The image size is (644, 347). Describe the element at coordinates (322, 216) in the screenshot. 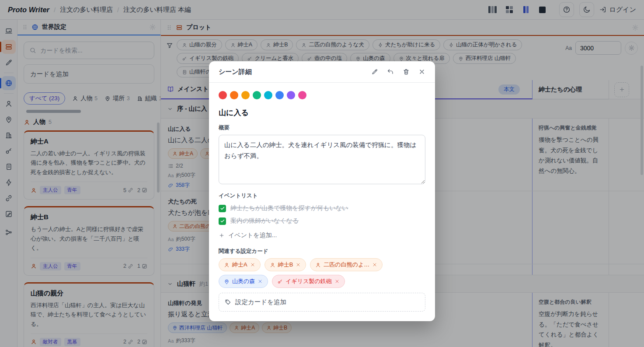

I see `event-list-section: イベントリスト 紳士たちが山奥で獲物を探すが何もいない 案内の猟師がいなくなる …` at that location.